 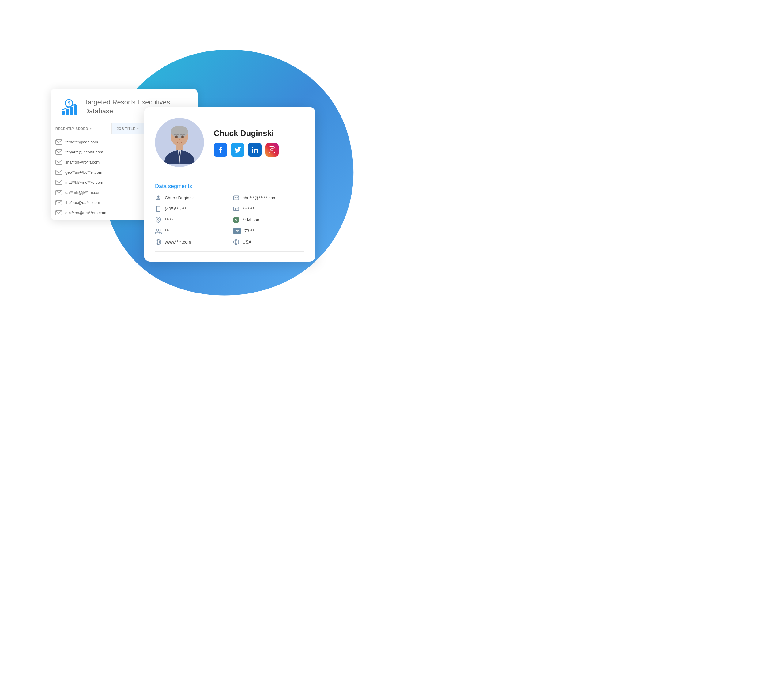 What do you see at coordinates (268, 209) in the screenshot?
I see `field-id: *******` at bounding box center [268, 209].